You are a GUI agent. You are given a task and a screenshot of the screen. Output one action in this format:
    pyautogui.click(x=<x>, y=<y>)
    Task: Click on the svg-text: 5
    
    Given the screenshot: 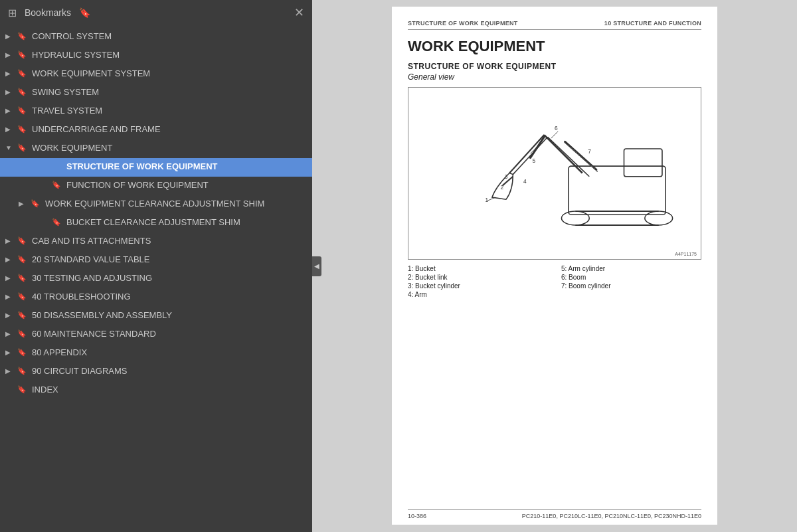 What is the action you would take?
    pyautogui.click(x=534, y=161)
    